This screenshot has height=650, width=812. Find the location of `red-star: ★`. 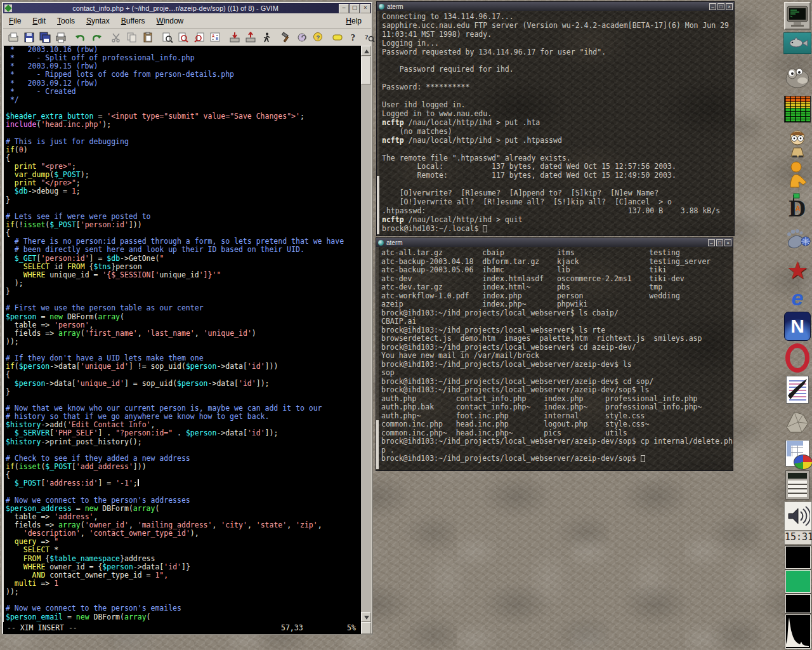

red-star: ★ is located at coordinates (797, 270).